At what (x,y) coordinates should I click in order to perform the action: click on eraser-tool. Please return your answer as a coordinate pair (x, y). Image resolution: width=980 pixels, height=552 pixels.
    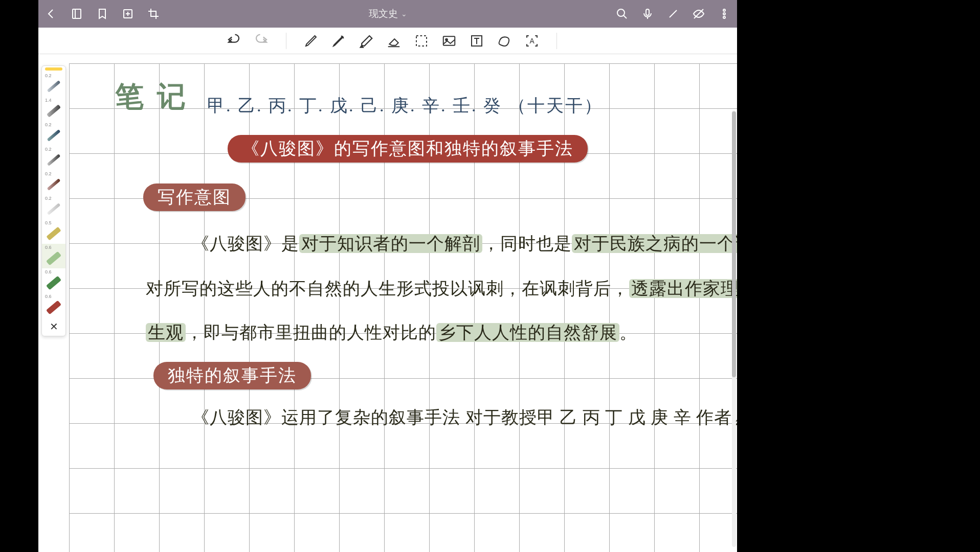
    Looking at the image, I should click on (394, 41).